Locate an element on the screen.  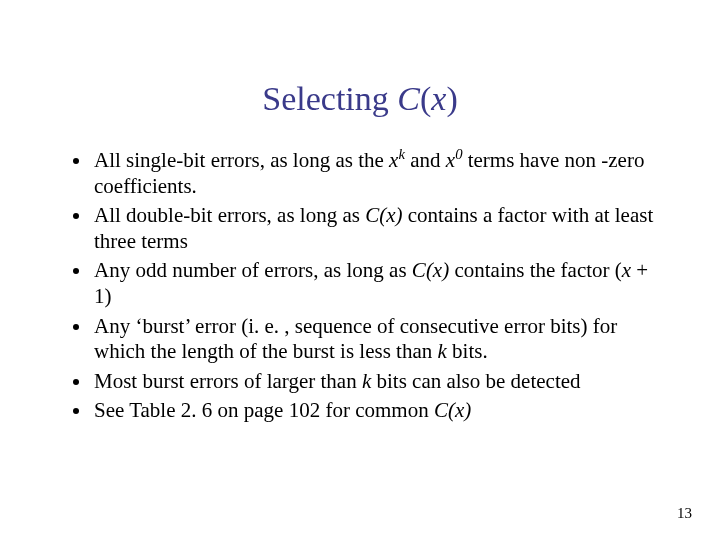
text: contains the factor ( is located at coordinates (536, 270).